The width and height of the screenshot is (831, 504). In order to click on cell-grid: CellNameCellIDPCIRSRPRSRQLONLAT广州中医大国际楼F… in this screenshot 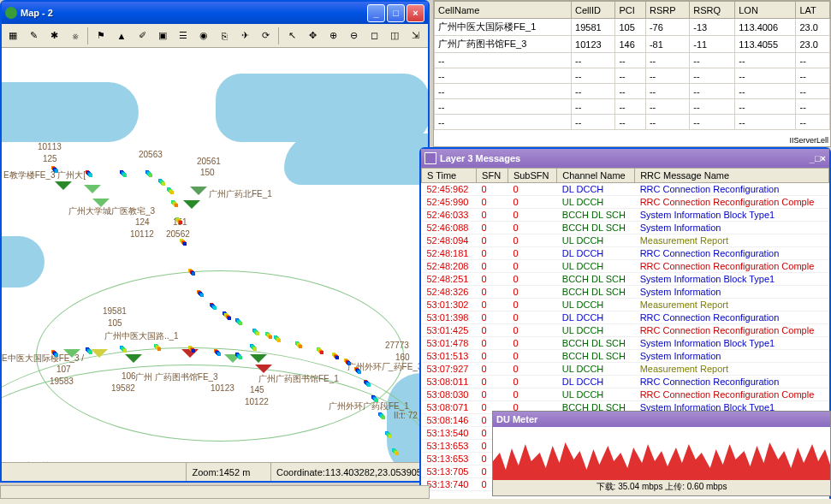, I will do `click(632, 74)`.